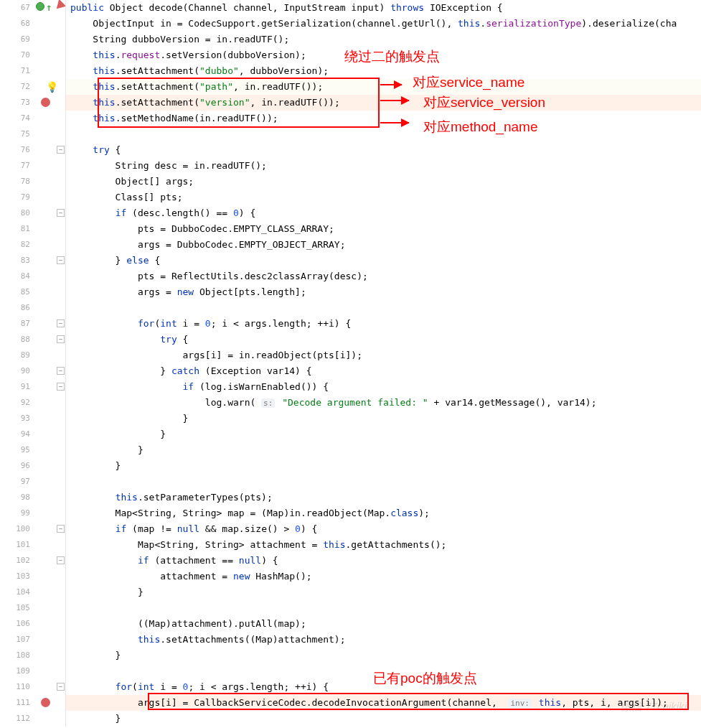 The width and height of the screenshot is (701, 728). I want to click on line-number: 93, so click(15, 419).